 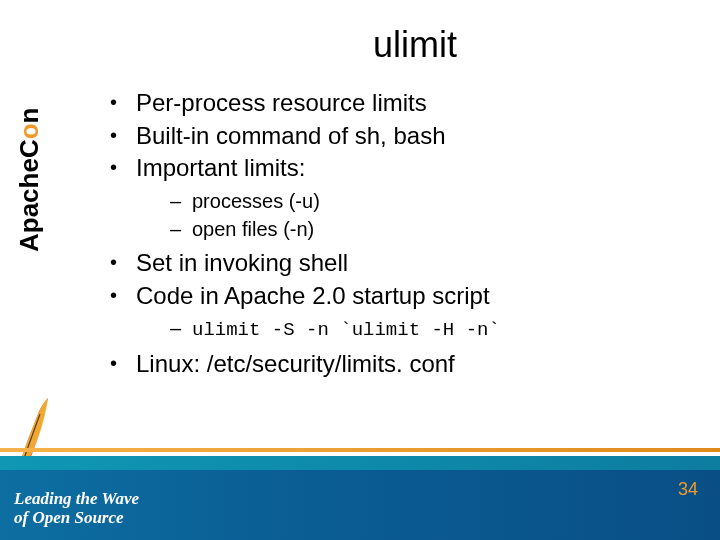 What do you see at coordinates (76, 498) in the screenshot?
I see `tagline-line1: Leading the Wave` at bounding box center [76, 498].